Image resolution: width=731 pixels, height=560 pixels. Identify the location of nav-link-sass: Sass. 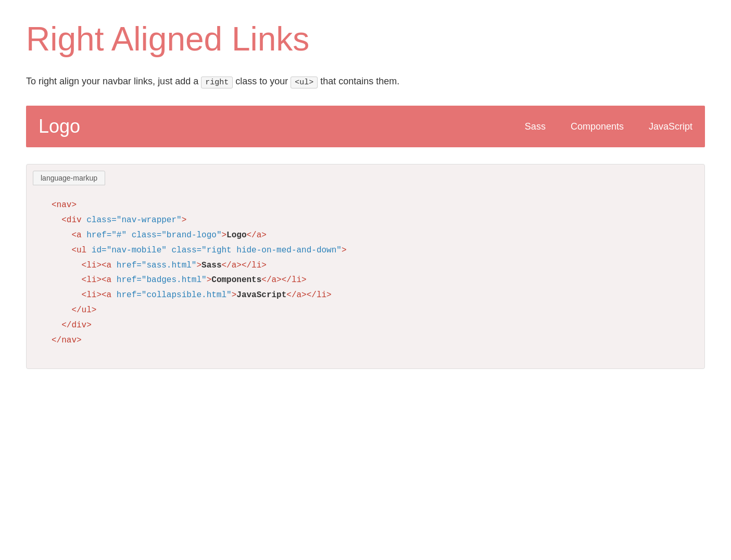
(535, 126).